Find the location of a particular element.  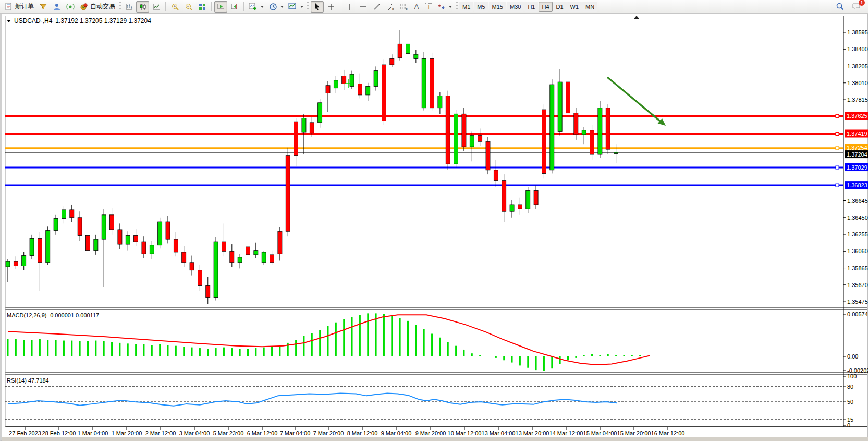

time-label: 6 Mar 12:00 is located at coordinates (263, 433).